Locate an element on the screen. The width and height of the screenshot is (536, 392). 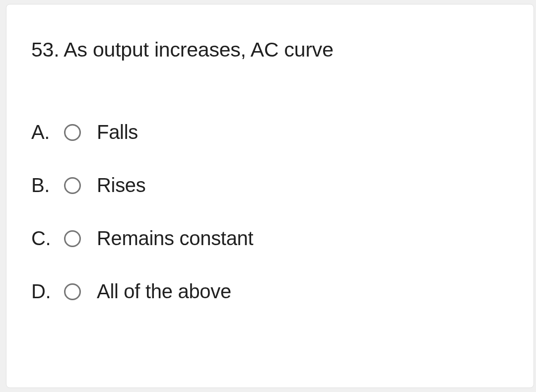
option-label: All of the above is located at coordinates (164, 292).